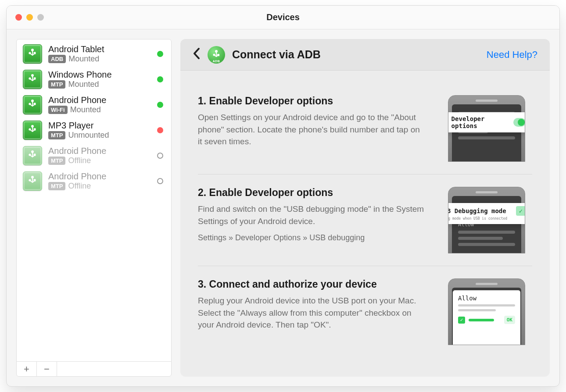 This screenshot has height=392, width=566. Describe the element at coordinates (100, 54) in the screenshot. I see `device-text: Android Tablet ADB Mounted` at that location.